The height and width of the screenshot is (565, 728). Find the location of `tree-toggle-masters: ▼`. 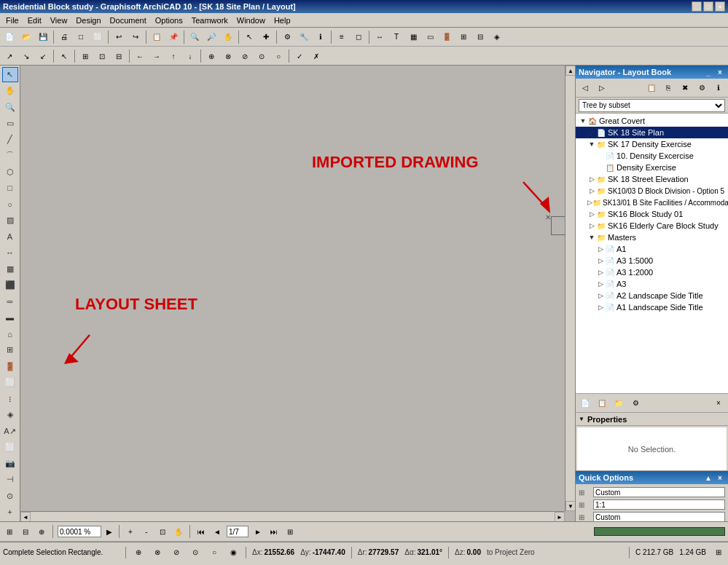

tree-toggle-masters: ▼ is located at coordinates (592, 237).